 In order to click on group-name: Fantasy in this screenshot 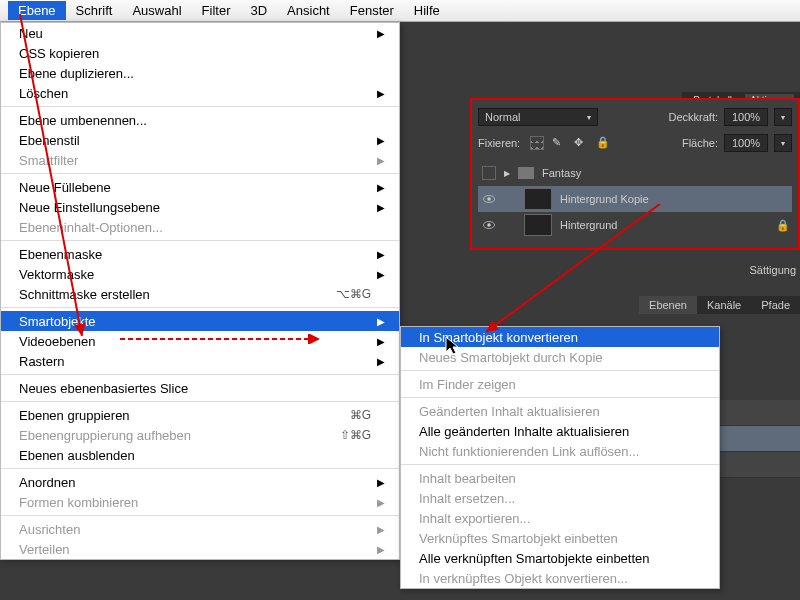, I will do `click(562, 173)`.